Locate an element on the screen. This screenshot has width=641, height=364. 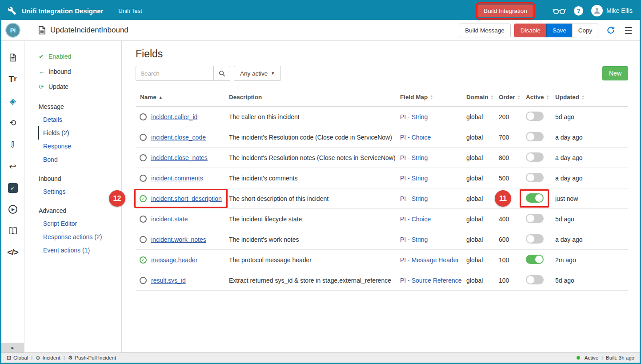
record-title: UpdateIncidentInbound is located at coordinates (89, 30).